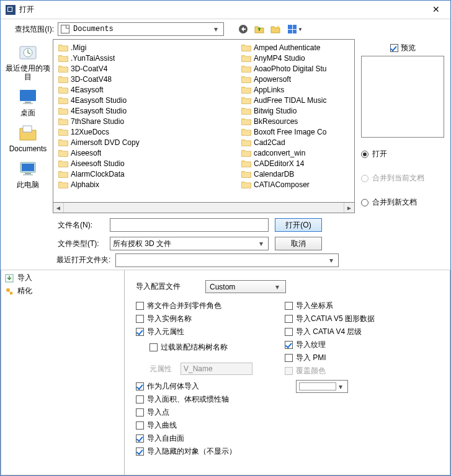  What do you see at coordinates (403, 154) in the screenshot?
I see `radio-open: 打开` at bounding box center [403, 154].